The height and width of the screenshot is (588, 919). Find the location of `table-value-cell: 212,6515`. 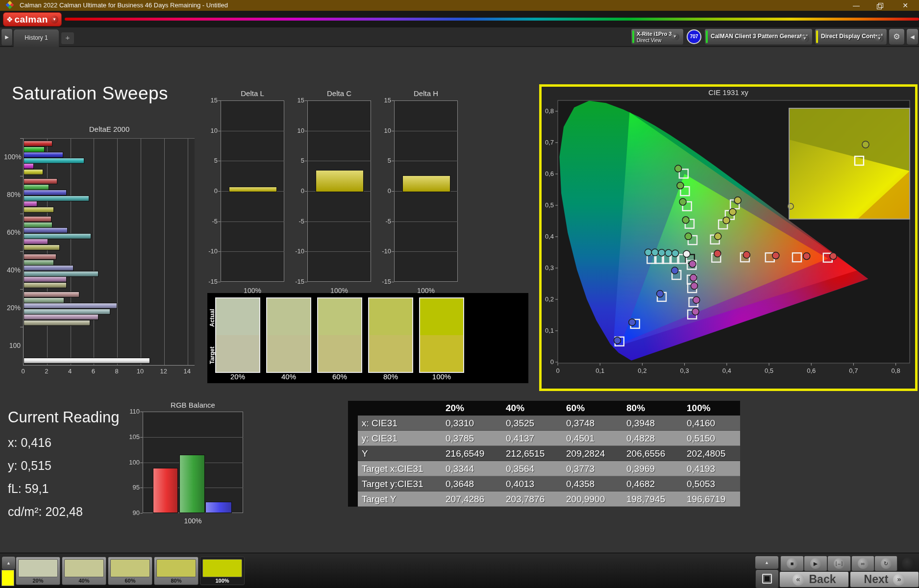

table-value-cell: 212,6515 is located at coordinates (529, 454).